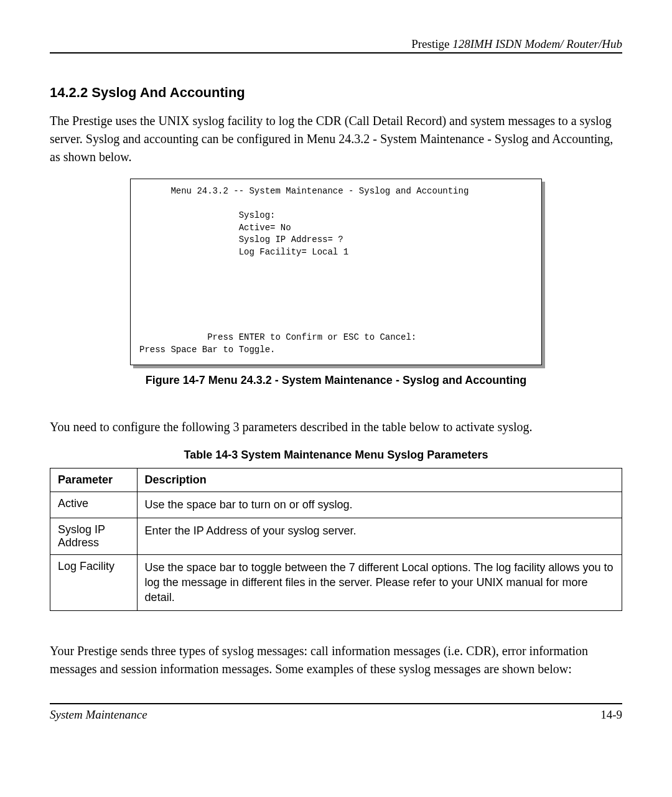  What do you see at coordinates (380, 505) in the screenshot?
I see `desc-cell: Use the space bar to turn on or off sysl…` at bounding box center [380, 505].